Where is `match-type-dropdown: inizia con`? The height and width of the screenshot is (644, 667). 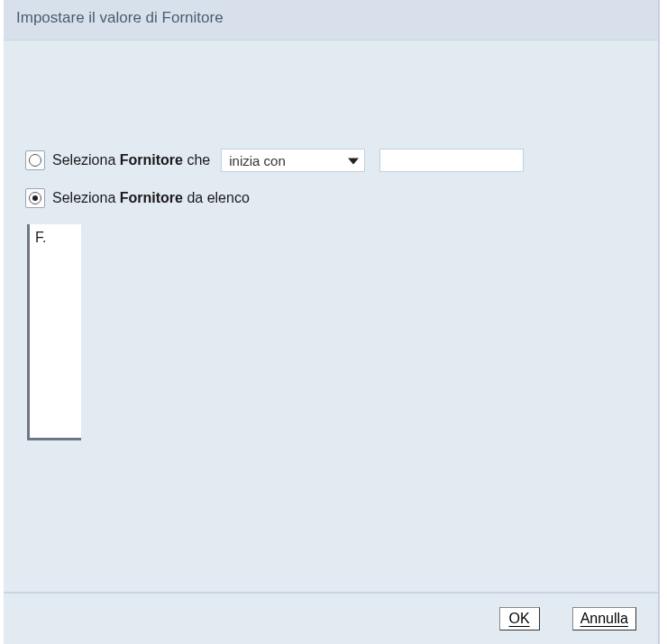 match-type-dropdown: inizia con is located at coordinates (293, 160).